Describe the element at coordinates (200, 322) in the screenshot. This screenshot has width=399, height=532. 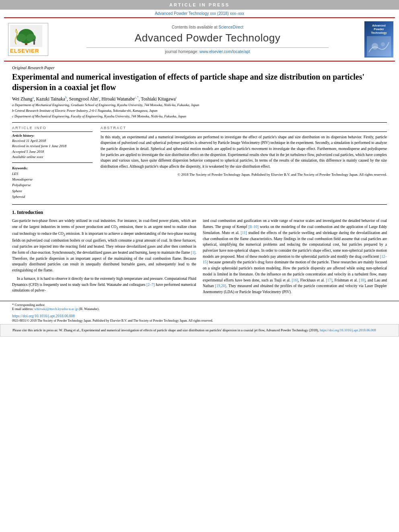
I see `footer-copyright: 0921-8831/© 2018 The Society of Powder T…` at that location.